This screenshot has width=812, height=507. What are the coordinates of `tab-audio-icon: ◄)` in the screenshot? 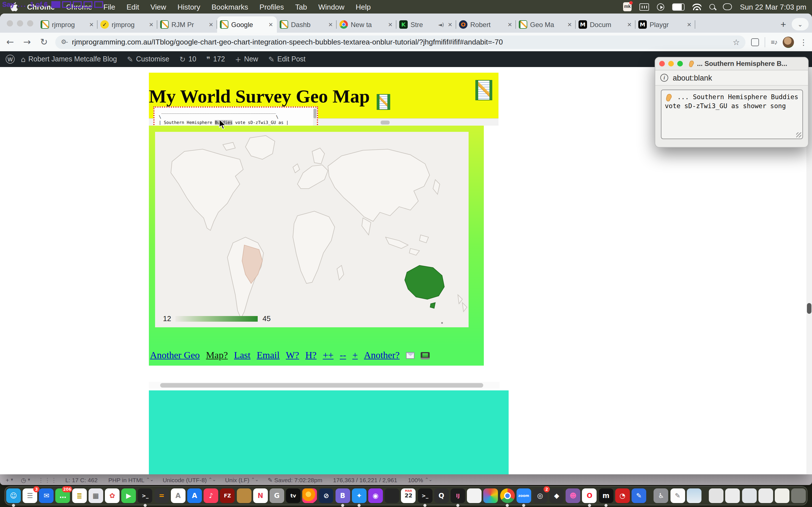 It's located at (441, 24).